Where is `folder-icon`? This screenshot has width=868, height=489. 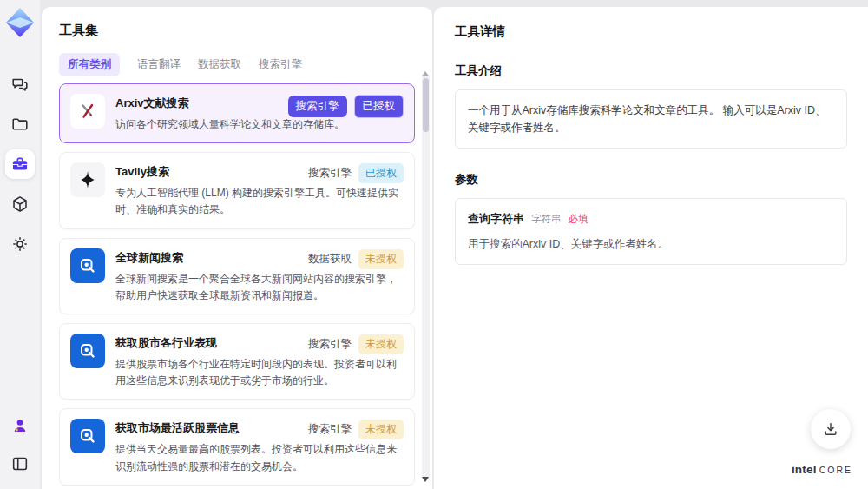
folder-icon is located at coordinates (20, 124).